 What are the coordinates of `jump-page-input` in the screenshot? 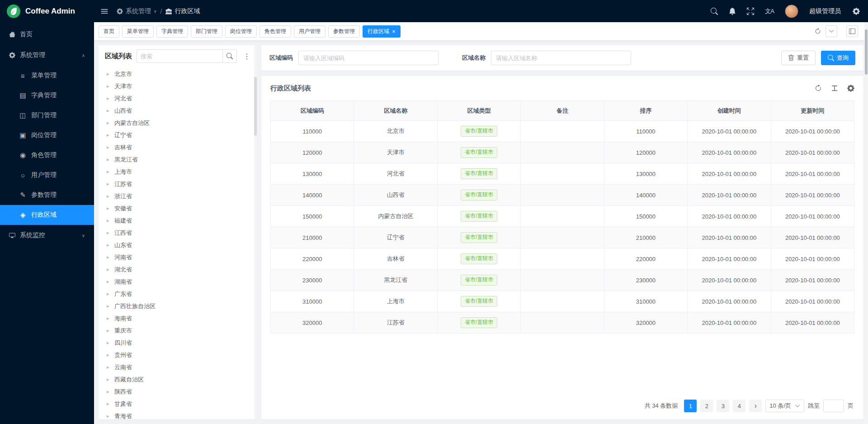 It's located at (834, 406).